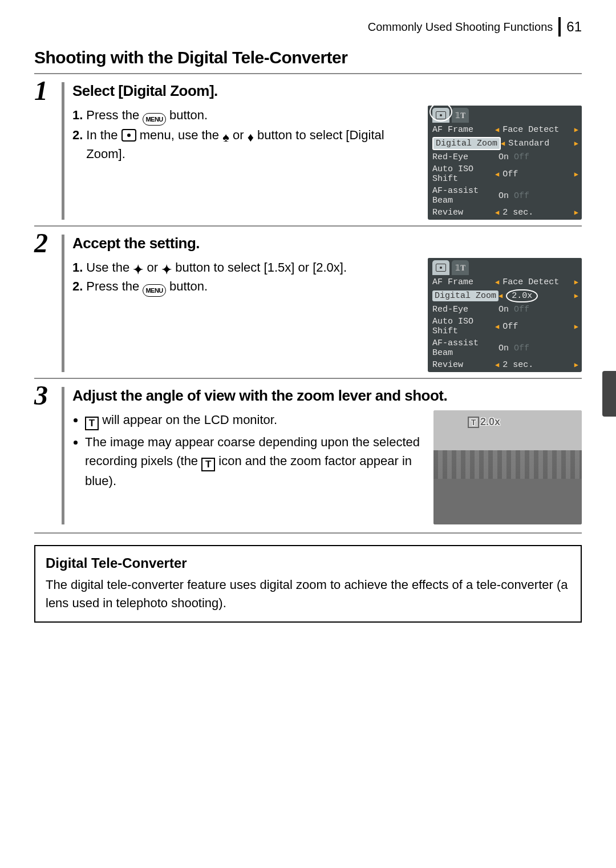  Describe the element at coordinates (308, 563) in the screenshot. I see `info-box-title: Digital Tele-Converter` at that location.